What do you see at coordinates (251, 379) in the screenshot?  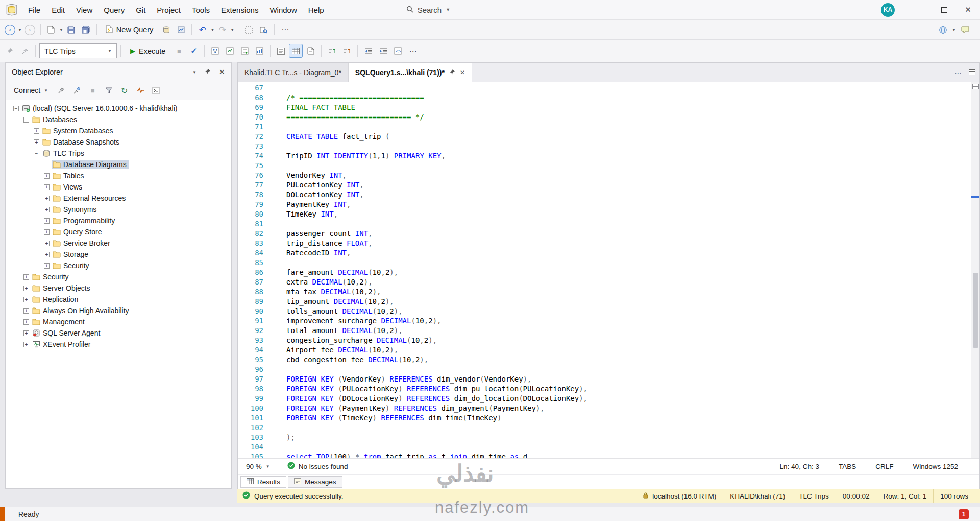 I see `line-number: 97` at bounding box center [251, 379].